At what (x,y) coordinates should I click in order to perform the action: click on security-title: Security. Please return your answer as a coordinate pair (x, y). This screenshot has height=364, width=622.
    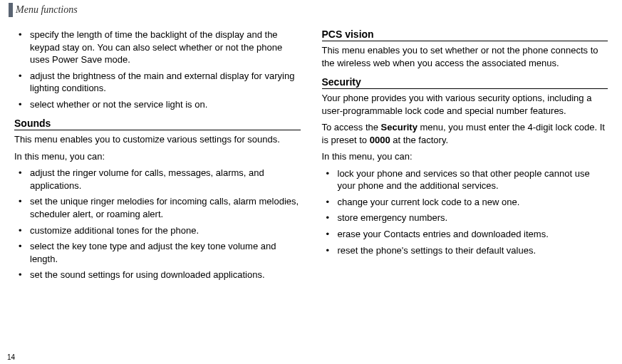
    Looking at the image, I should click on (465, 82).